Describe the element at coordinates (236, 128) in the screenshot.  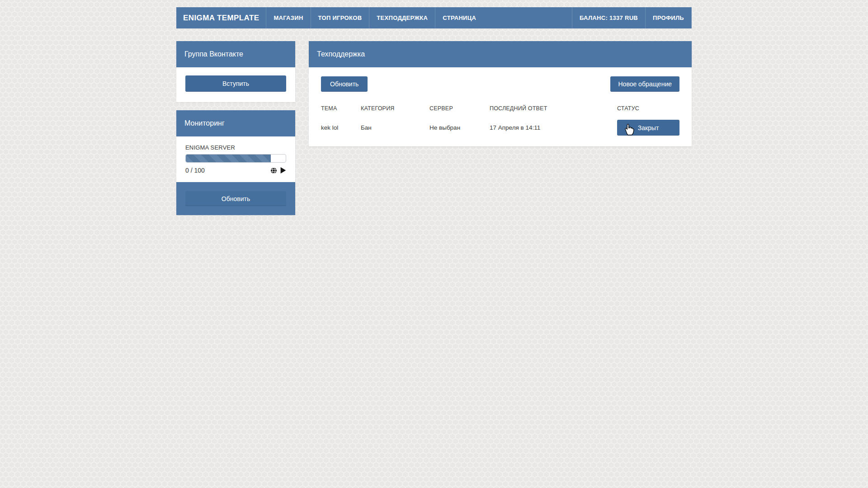
I see `sidebar: Группа Вконтакте Вступить Мониторинг ENI…` at that location.